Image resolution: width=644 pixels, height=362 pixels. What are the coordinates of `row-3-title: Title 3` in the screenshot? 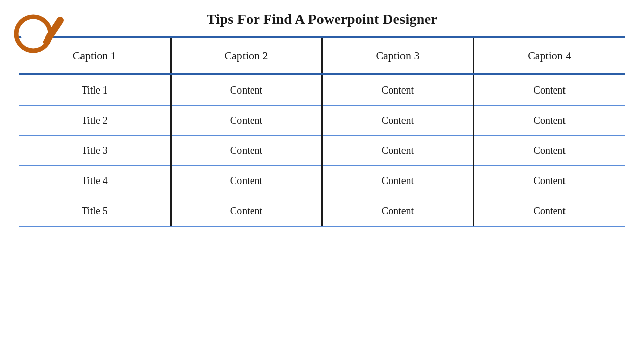 It's located at (95, 151).